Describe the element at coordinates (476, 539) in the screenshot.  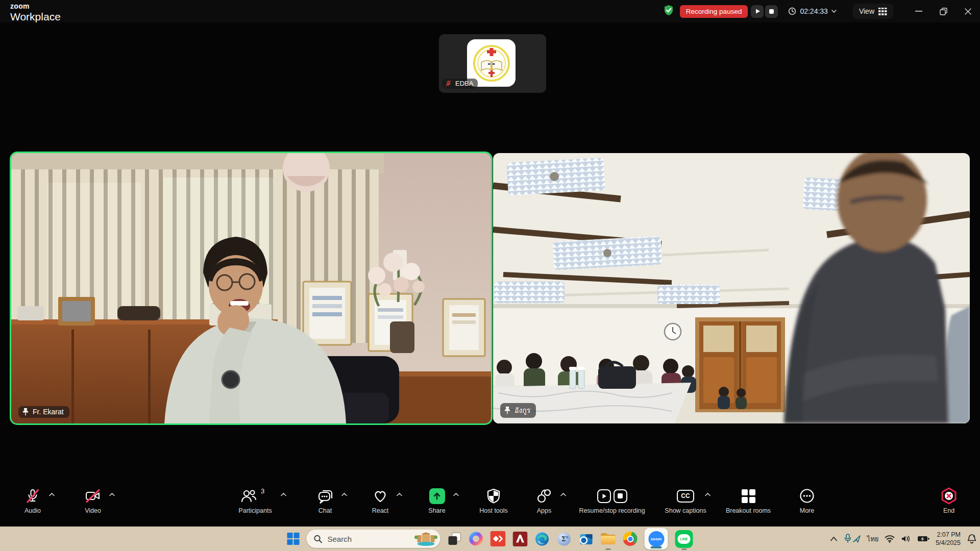
I see `copilot-icon` at that location.